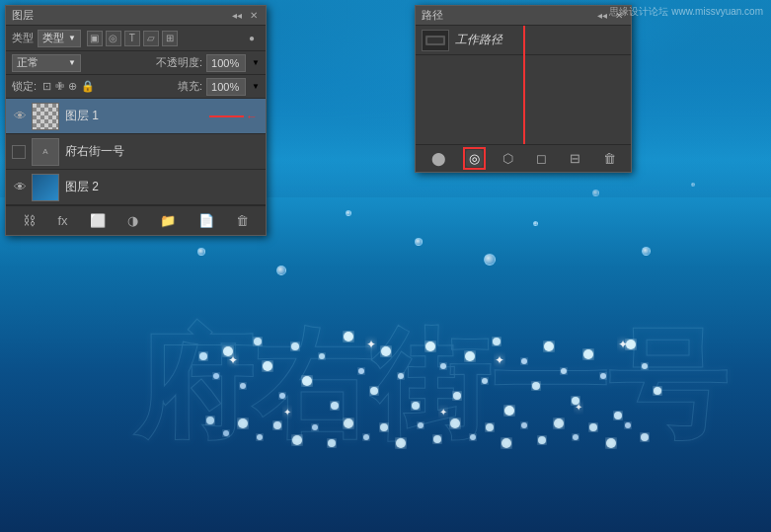 This screenshot has height=532, width=771. What do you see at coordinates (226, 87) in the screenshot?
I see `fill-value: 100%` at bounding box center [226, 87].